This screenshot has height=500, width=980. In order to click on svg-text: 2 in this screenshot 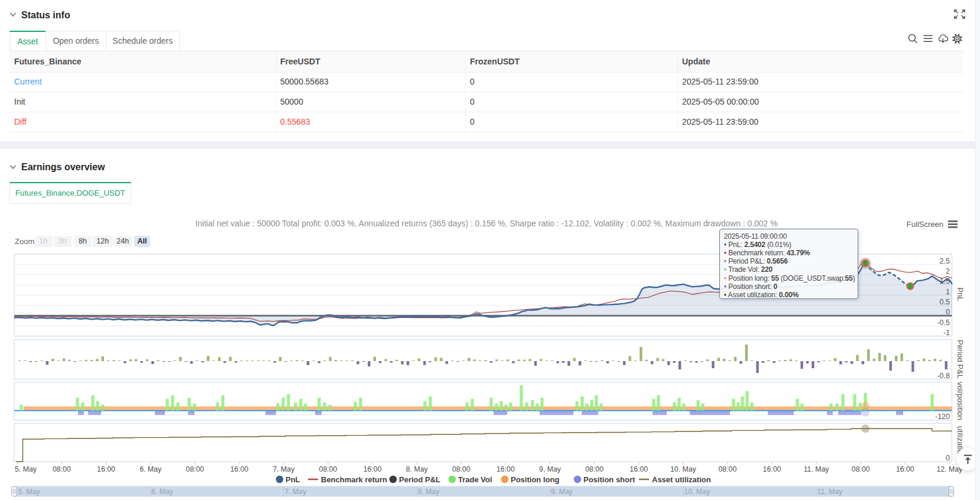, I will do `click(948, 271)`.